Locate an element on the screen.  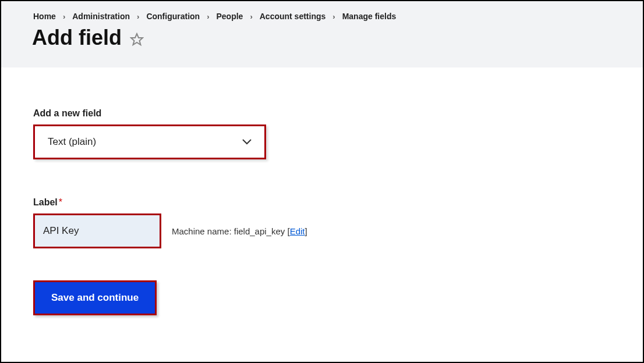
submit-section: Save and continue is located at coordinates (322, 298).